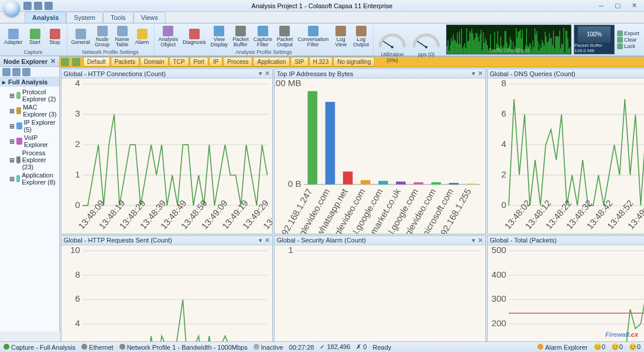 Image resolution: width=644 pixels, height=352 pixels. I want to click on menu-tab-system: System, so click(84, 18).